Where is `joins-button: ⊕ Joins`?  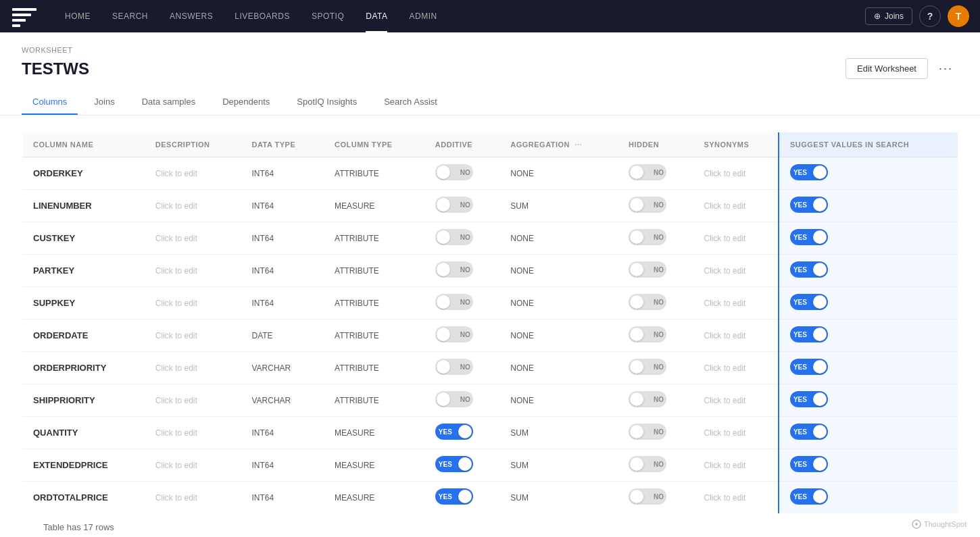
joins-button: ⊕ Joins is located at coordinates (889, 16).